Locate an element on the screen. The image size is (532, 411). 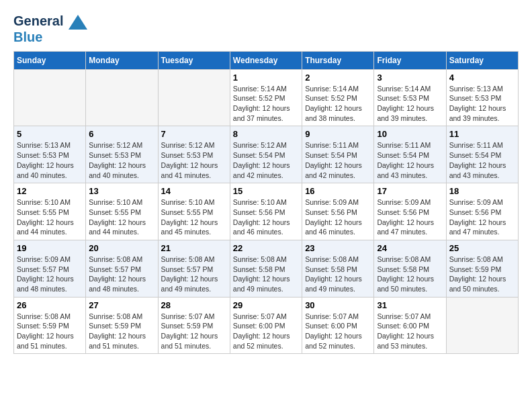
calendar-cell: 9Sunrise: 5:11 AMSunset: 5:54 PMDaylight… is located at coordinates (339, 154).